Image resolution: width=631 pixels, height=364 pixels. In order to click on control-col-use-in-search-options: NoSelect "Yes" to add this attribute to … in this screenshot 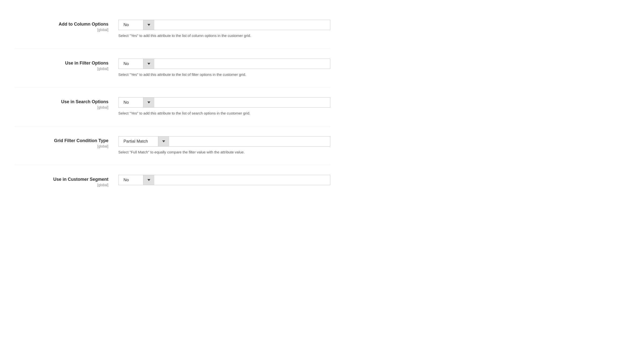, I will do `click(224, 107)`.